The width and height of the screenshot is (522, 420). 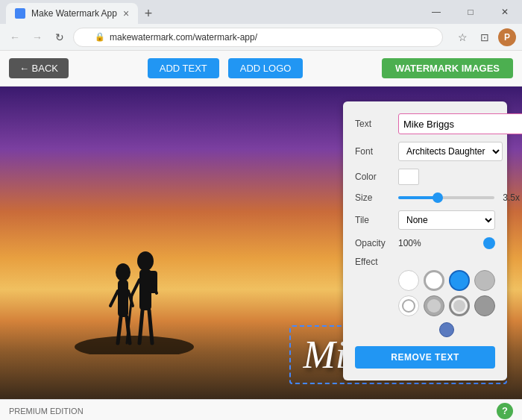 I want to click on color-row: Color, so click(x=425, y=177).